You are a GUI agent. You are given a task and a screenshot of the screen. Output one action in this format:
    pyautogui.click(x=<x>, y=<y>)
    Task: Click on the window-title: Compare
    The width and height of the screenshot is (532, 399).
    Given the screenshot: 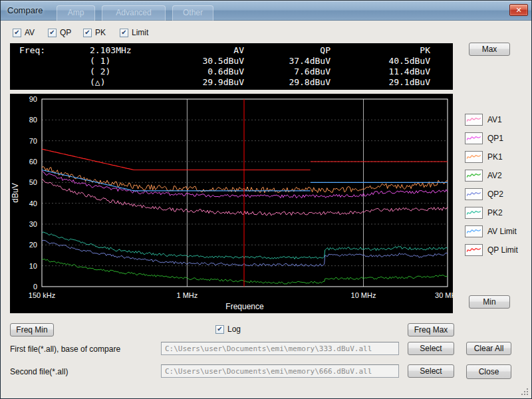 What is the action you would take?
    pyautogui.click(x=25, y=11)
    